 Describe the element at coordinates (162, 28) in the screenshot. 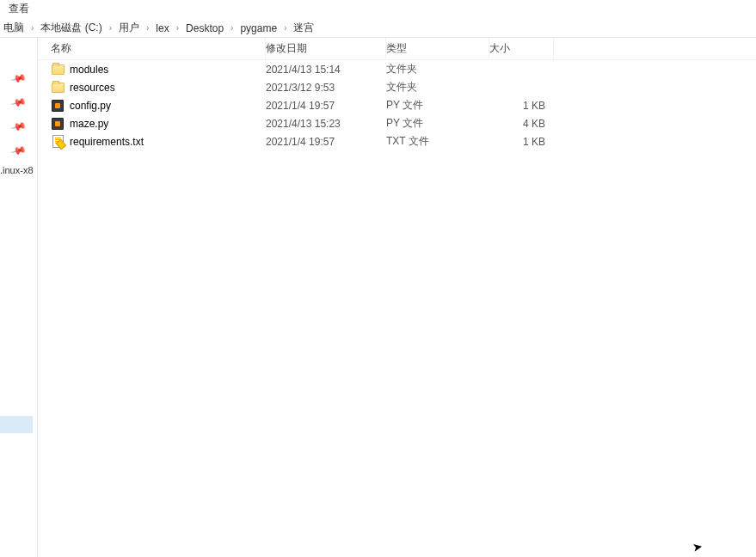

I see `breadcrumb-item: lex` at that location.